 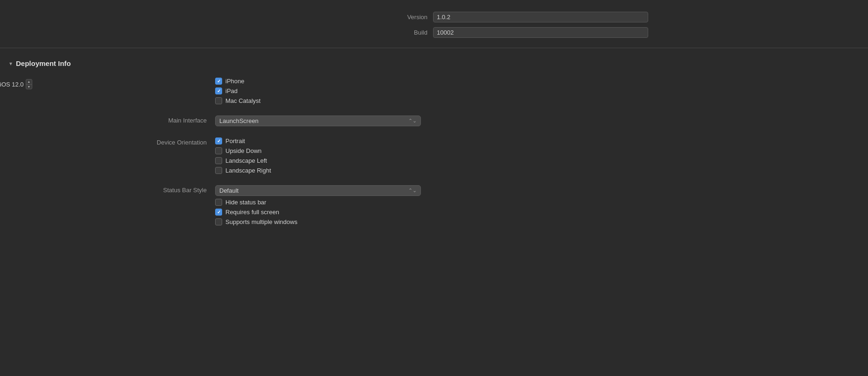 I want to click on hide-status-bar-checkbox-row: Hide status bar, so click(x=318, y=202).